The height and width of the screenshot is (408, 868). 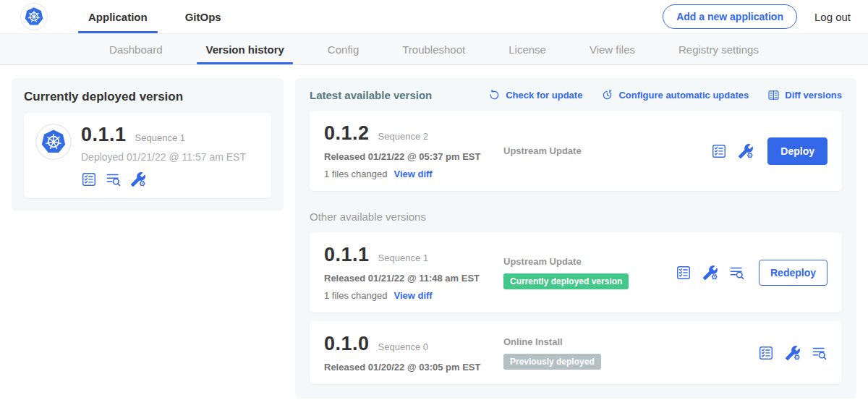 What do you see at coordinates (434, 49) in the screenshot?
I see `subnav-item-troubleshoot: Troubleshoot` at bounding box center [434, 49].